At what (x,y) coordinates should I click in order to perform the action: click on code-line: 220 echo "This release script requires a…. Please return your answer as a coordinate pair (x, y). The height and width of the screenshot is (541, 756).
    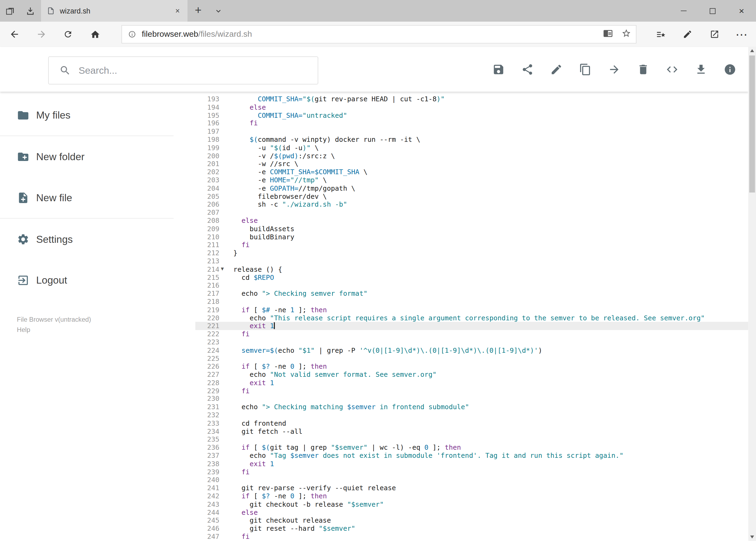
    Looking at the image, I should click on (471, 318).